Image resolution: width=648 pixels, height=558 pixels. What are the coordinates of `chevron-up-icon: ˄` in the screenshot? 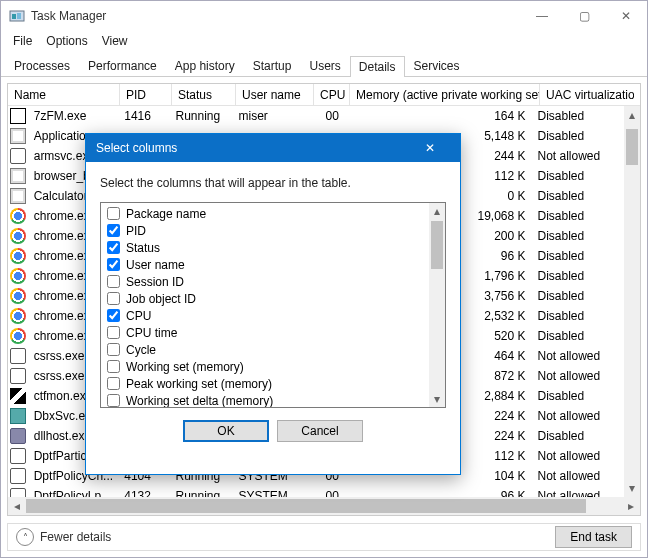 It's located at (25, 537).